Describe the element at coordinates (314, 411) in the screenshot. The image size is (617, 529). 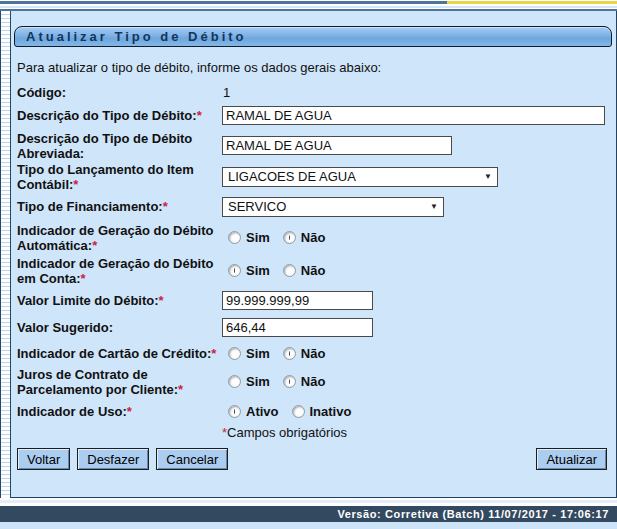
I see `form-row-indicador-uso: Indicador de Uso:* AtivoInativo` at that location.